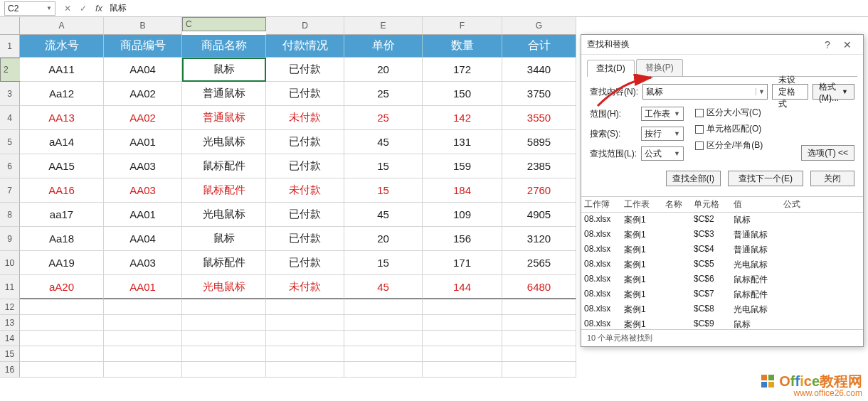  Describe the element at coordinates (539, 46) in the screenshot. I see `header-cell: 合计` at that location.